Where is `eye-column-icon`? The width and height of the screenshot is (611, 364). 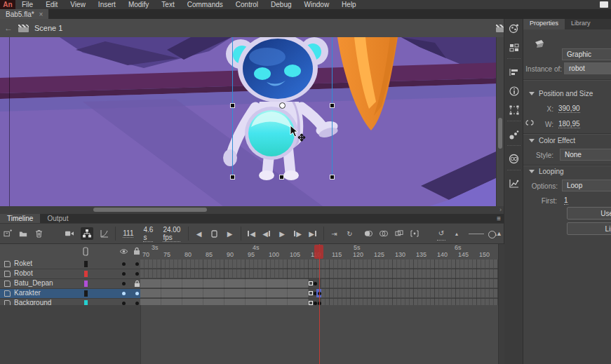
eye-column-icon is located at coordinates (123, 251).